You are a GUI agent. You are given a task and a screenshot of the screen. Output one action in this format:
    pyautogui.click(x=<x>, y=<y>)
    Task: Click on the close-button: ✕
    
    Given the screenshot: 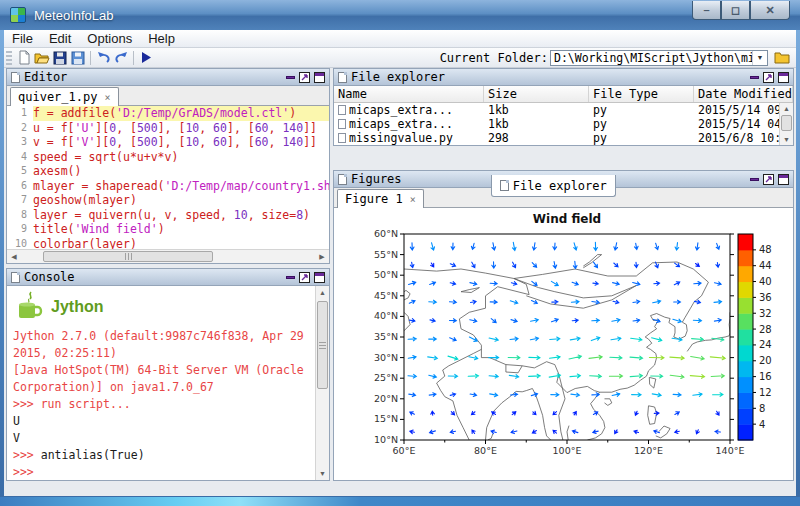 What is the action you would take?
    pyautogui.click(x=770, y=10)
    